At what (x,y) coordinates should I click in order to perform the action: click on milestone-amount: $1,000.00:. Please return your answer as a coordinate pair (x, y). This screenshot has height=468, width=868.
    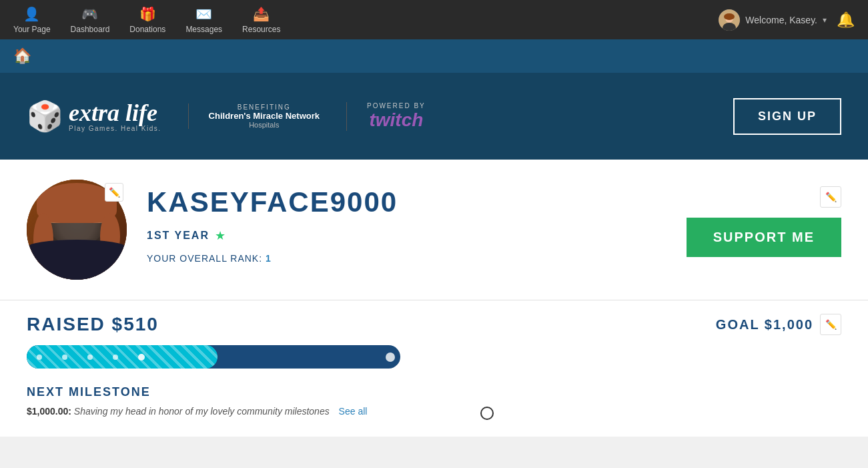
    Looking at the image, I should click on (49, 411).